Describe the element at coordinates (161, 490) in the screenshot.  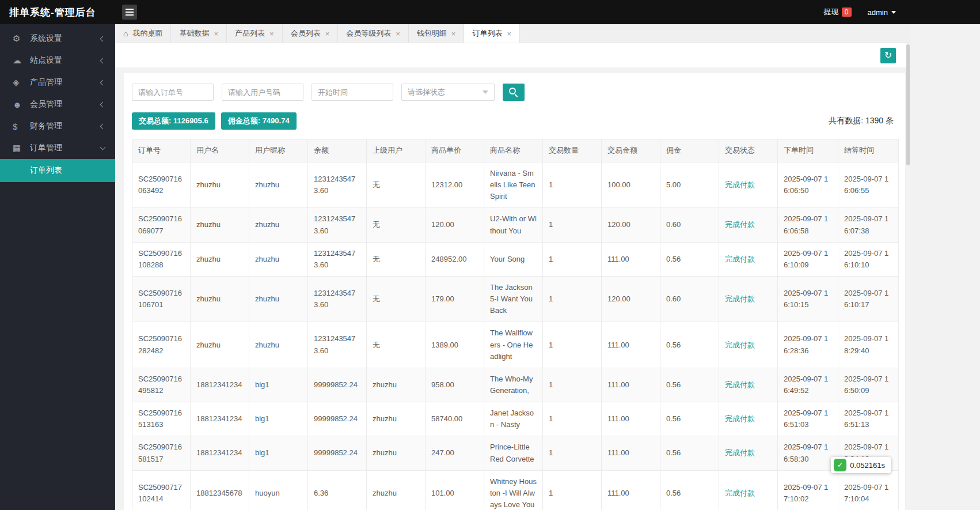
I see `cell-order-no: SC25090717102414` at that location.